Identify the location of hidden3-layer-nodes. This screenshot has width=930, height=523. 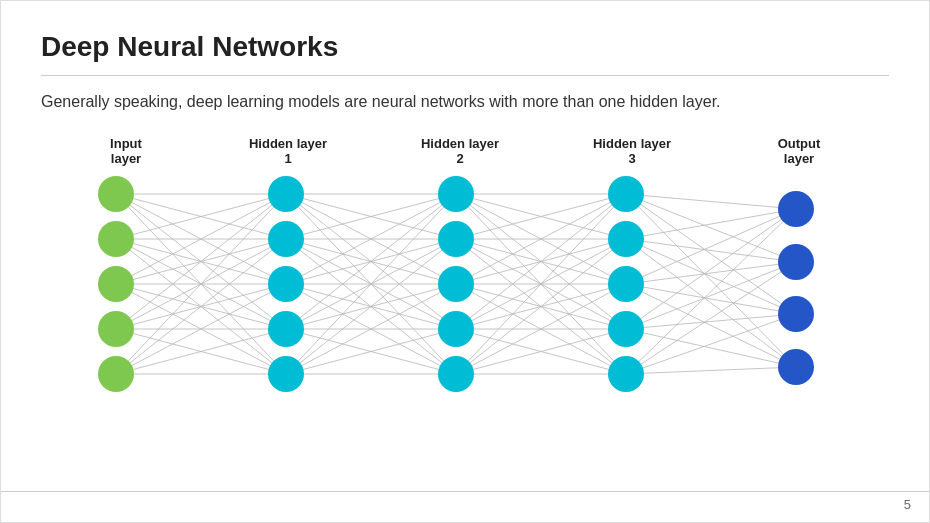
(626, 284).